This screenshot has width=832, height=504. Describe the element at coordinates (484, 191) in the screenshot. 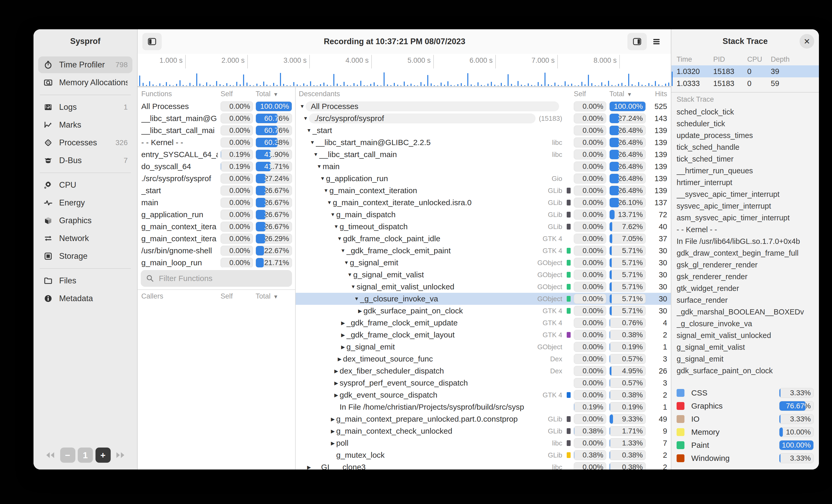

I see `tree-row: ▼g_main_context_iterationGLib0.00%0.00%2…` at that location.